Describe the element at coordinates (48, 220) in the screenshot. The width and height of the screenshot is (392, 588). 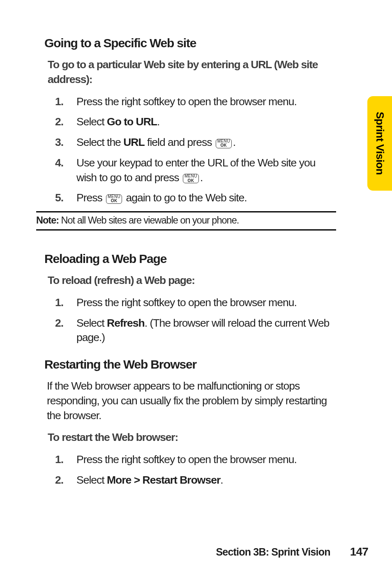
I see `note-label: Note:` at that location.